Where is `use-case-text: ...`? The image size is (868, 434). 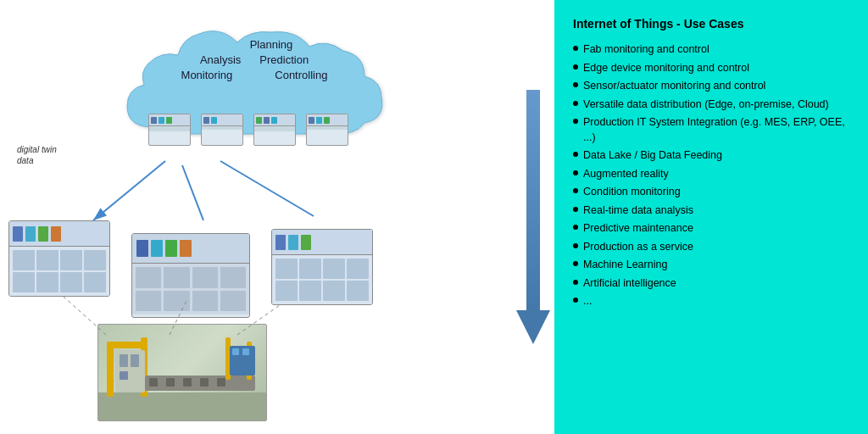
use-case-text: ... is located at coordinates (587, 302).